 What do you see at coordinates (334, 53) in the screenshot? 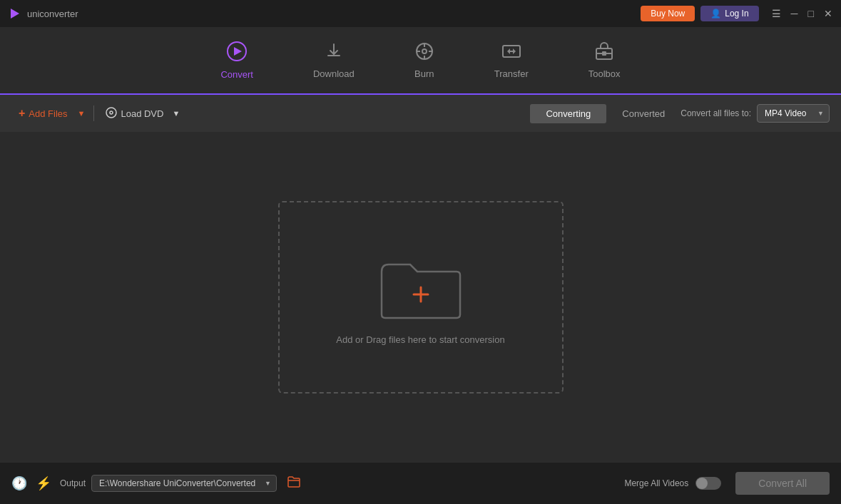
I see `download-nav-icon` at bounding box center [334, 53].